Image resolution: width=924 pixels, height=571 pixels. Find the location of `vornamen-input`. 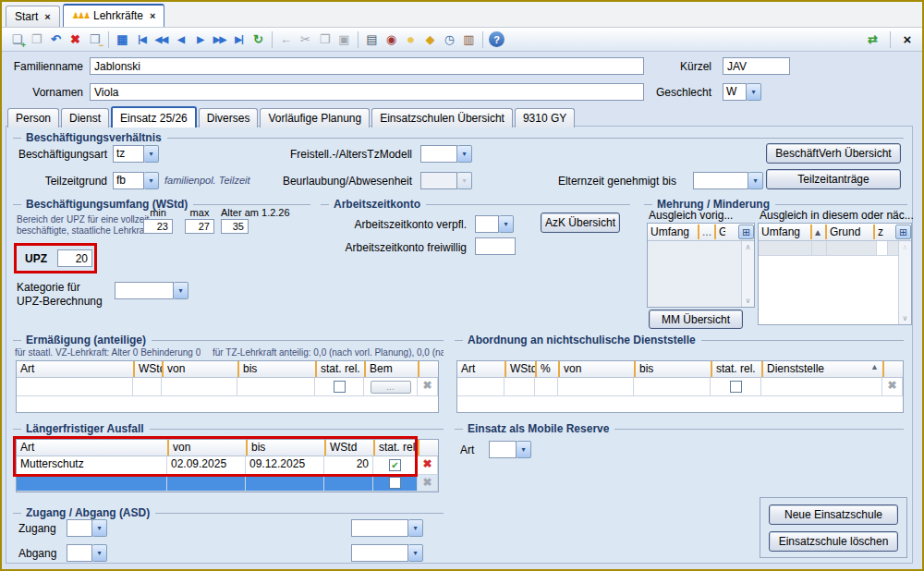

vornamen-input is located at coordinates (367, 92).